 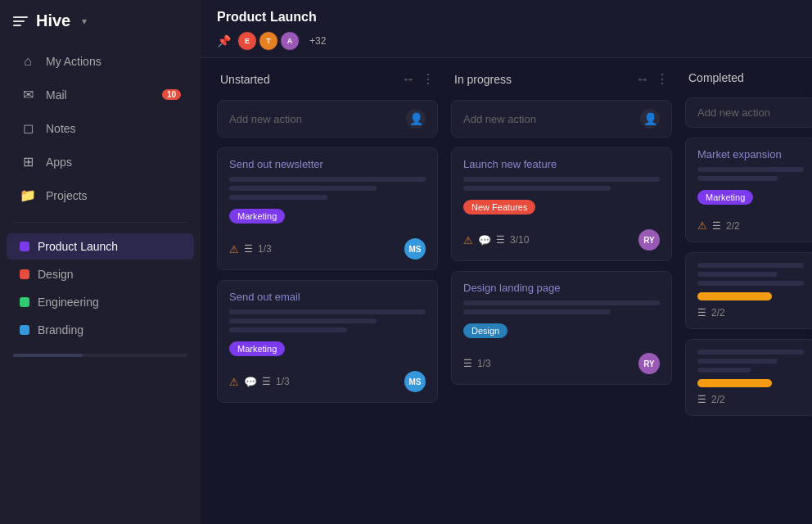 What do you see at coordinates (28, 61) in the screenshot?
I see `home-icon: ⌂` at bounding box center [28, 61].